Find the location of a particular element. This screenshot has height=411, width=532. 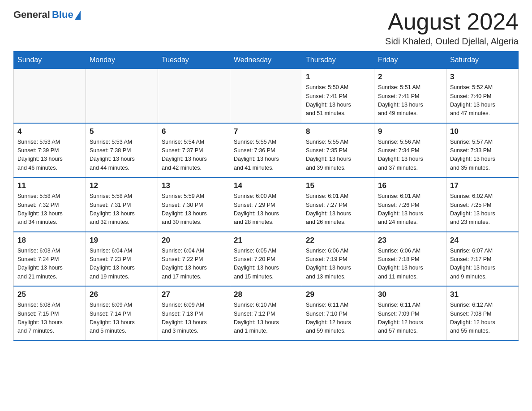

day-number: 27 is located at coordinates (194, 295).